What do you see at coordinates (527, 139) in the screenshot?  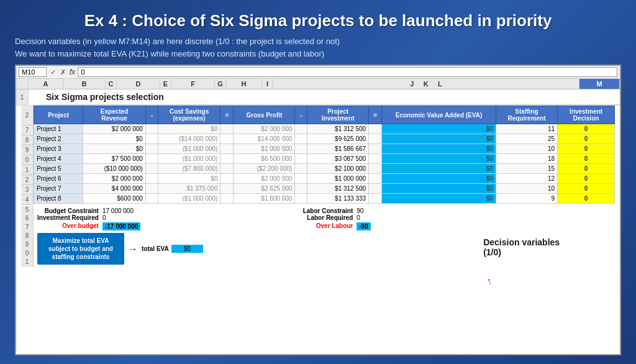 I see `table-cell: 25` at bounding box center [527, 139].